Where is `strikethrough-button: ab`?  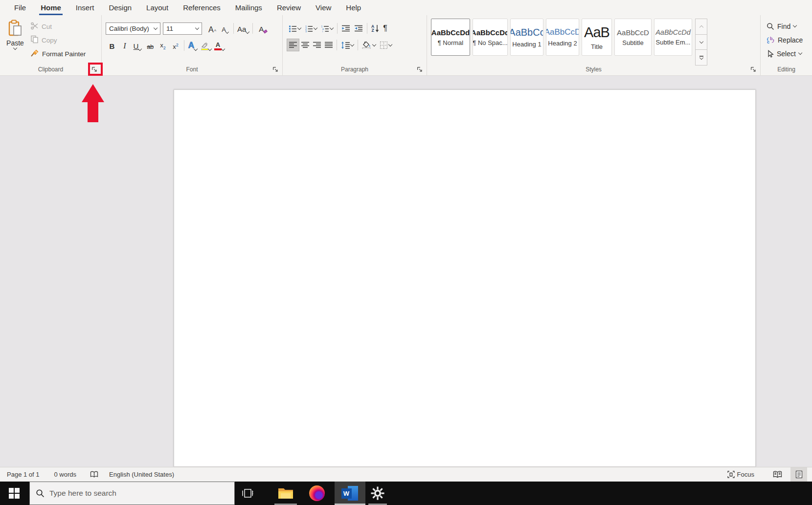
strikethrough-button: ab is located at coordinates (150, 45).